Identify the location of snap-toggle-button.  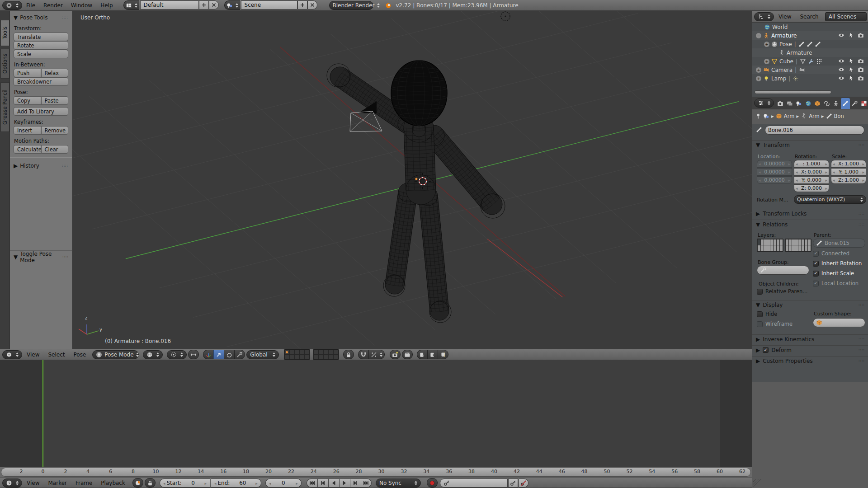
(363, 354).